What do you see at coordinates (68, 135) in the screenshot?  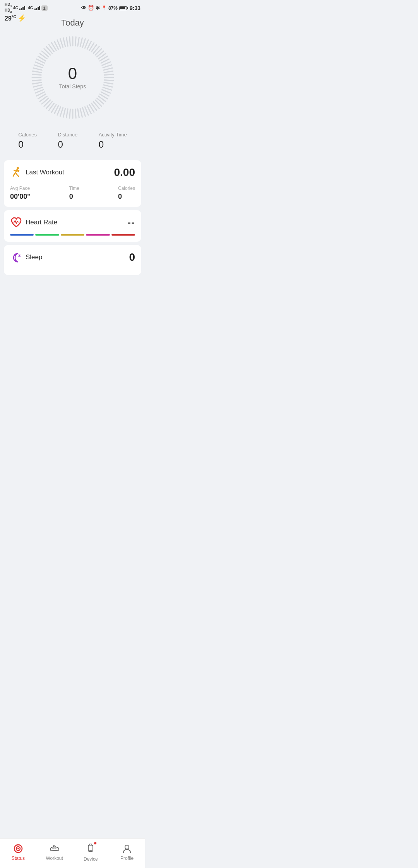 I see `distance-label: Distance` at bounding box center [68, 135].